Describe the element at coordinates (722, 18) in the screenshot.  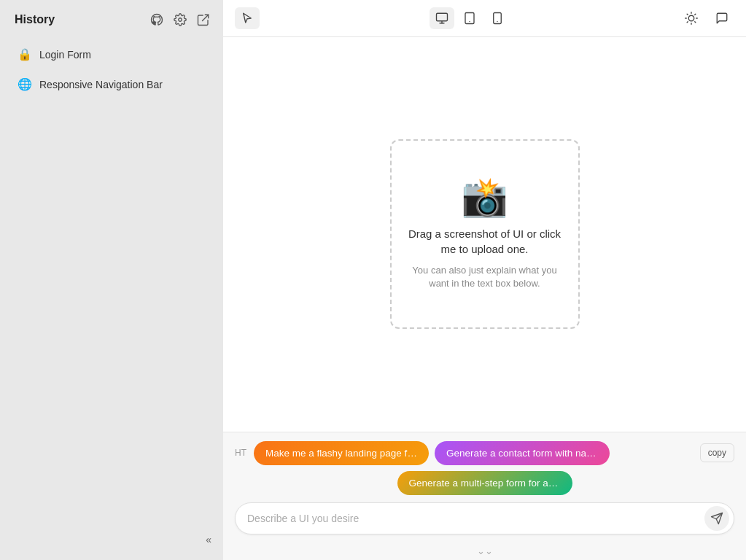
I see `comment-button` at that location.